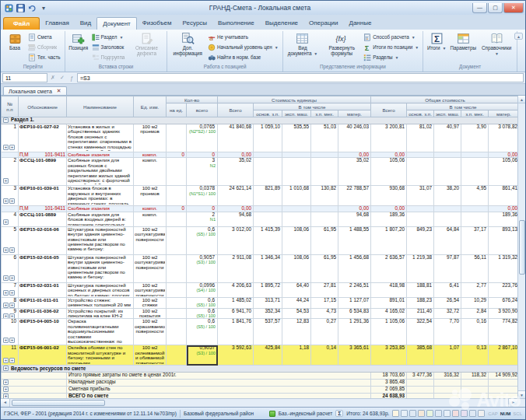  What do you see at coordinates (420, 289) in the screenshot?
I see `cell-total-cost-1: 188,81` at bounding box center [420, 289].